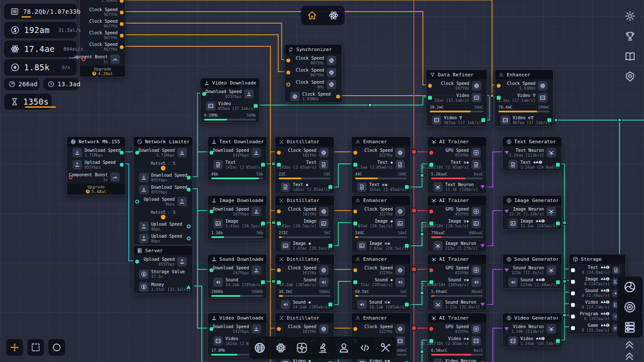  Describe the element at coordinates (312, 15) in the screenshot. I see `home-button` at that location.